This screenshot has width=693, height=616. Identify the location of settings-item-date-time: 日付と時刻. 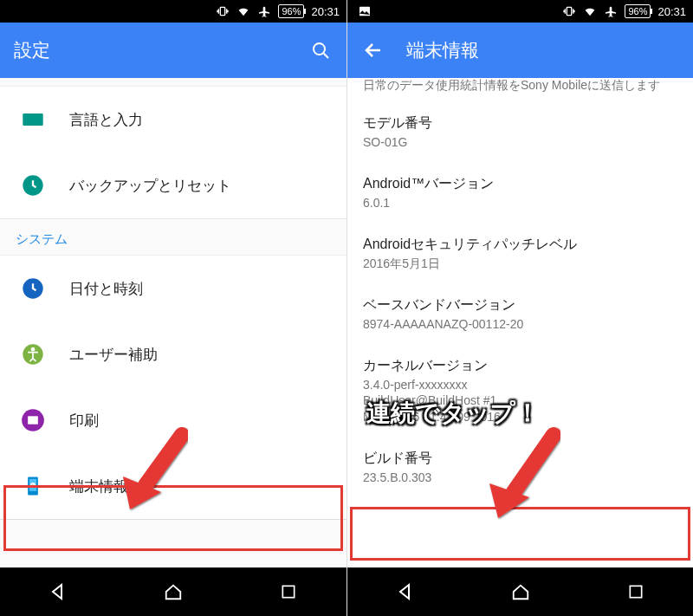
(173, 289).